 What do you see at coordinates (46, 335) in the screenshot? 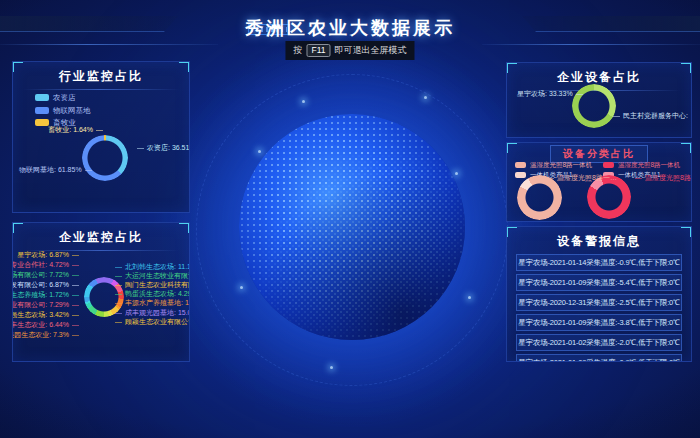
I see `chart-callout-label: 红美园生态农业: 7.3%` at bounding box center [46, 335].